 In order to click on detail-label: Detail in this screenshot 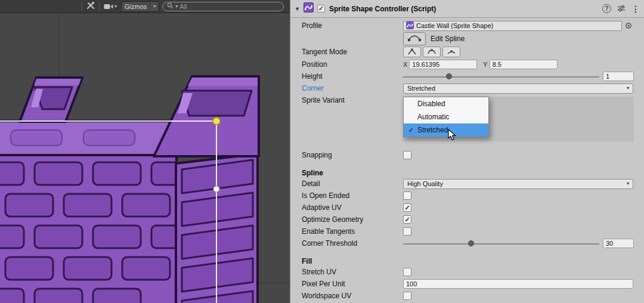, I will do `click(352, 184)`.